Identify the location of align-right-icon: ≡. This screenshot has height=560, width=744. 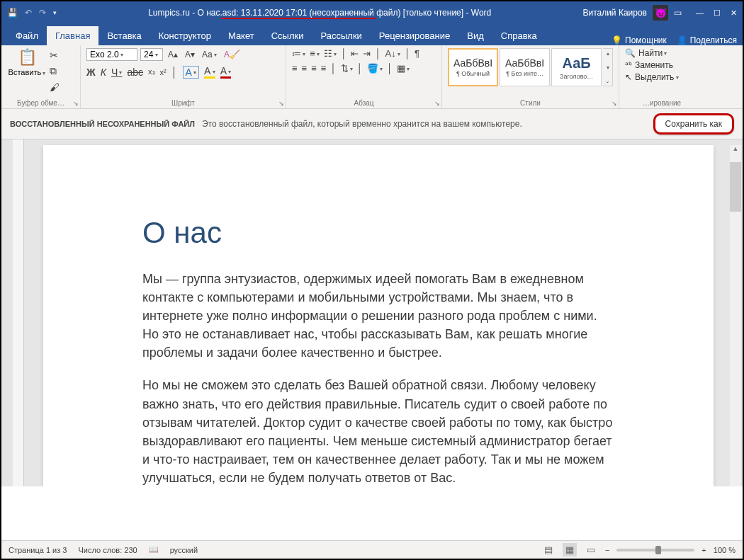
(314, 68).